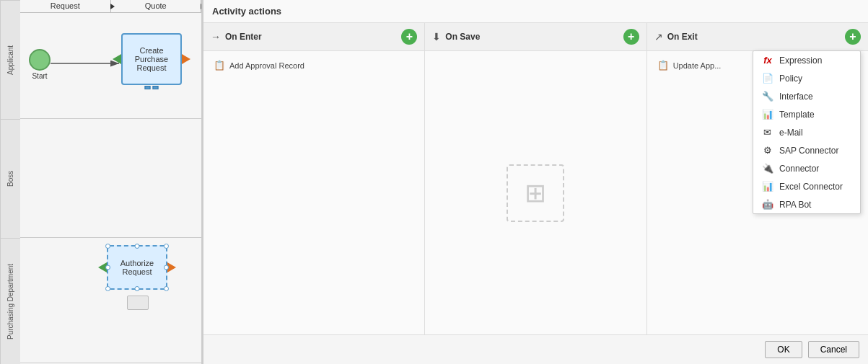  Describe the element at coordinates (152, 59) in the screenshot. I see `task-create-purchase-label: Create Purchase Request` at that location.